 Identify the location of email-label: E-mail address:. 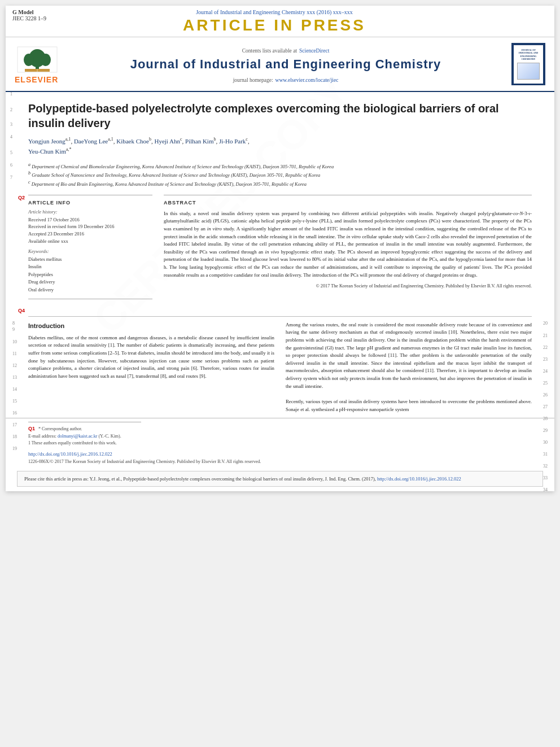
(42, 436).